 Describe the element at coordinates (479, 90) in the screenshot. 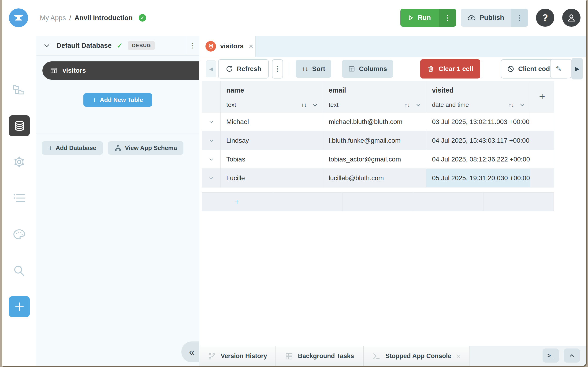

I see `column-title: visited` at that location.